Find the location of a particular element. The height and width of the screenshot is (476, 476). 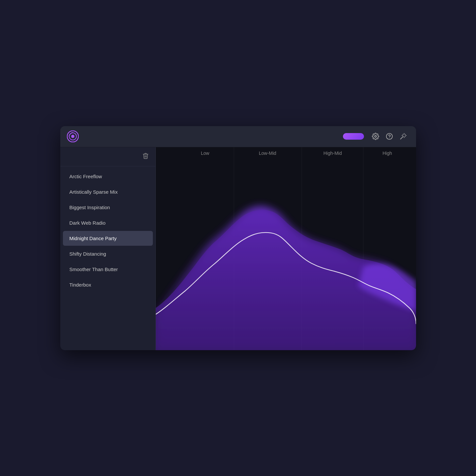

extra-button is located at coordinates (403, 136).